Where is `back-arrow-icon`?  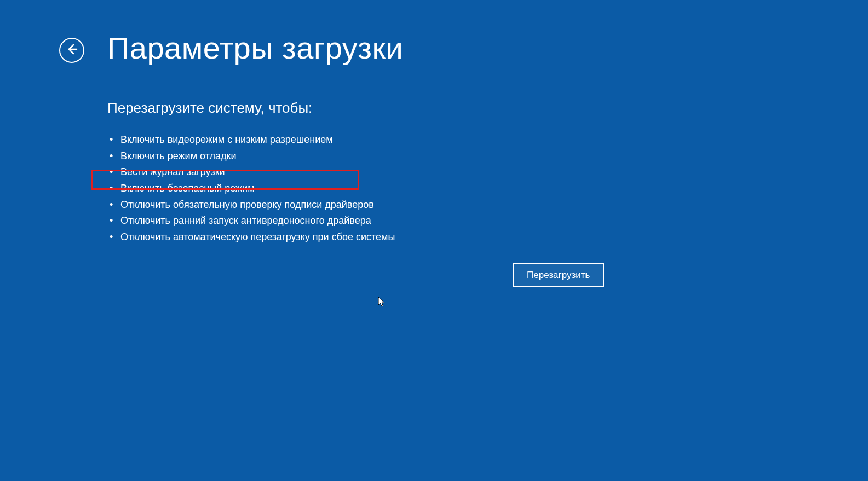 back-arrow-icon is located at coordinates (72, 50).